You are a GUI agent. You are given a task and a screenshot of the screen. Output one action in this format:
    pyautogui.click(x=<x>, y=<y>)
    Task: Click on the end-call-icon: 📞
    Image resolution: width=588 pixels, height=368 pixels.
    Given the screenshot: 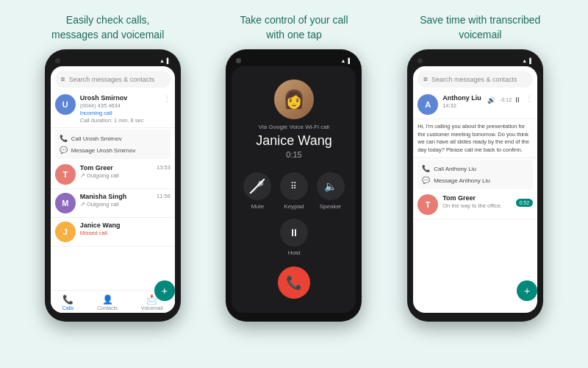 What is the action you would take?
    pyautogui.click(x=294, y=283)
    